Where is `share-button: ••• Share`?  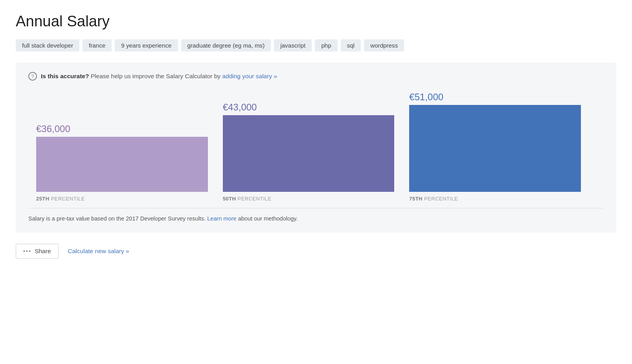 share-button: ••• Share is located at coordinates (37, 251).